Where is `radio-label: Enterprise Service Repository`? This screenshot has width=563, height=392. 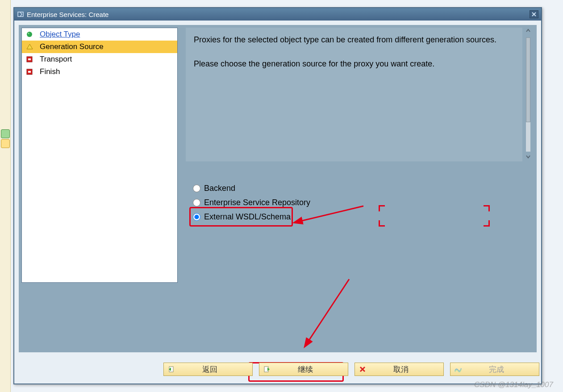
radio-label: Enterprise Service Repository is located at coordinates (257, 202).